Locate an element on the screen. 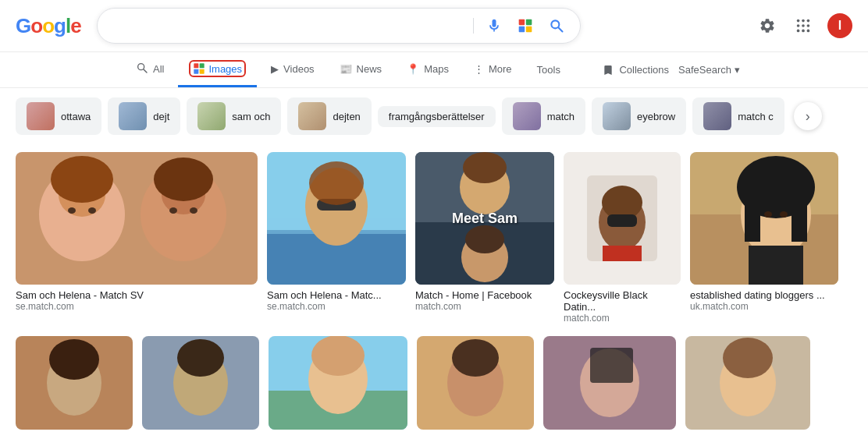  tab-videos: ▶ Videos is located at coordinates (293, 70).